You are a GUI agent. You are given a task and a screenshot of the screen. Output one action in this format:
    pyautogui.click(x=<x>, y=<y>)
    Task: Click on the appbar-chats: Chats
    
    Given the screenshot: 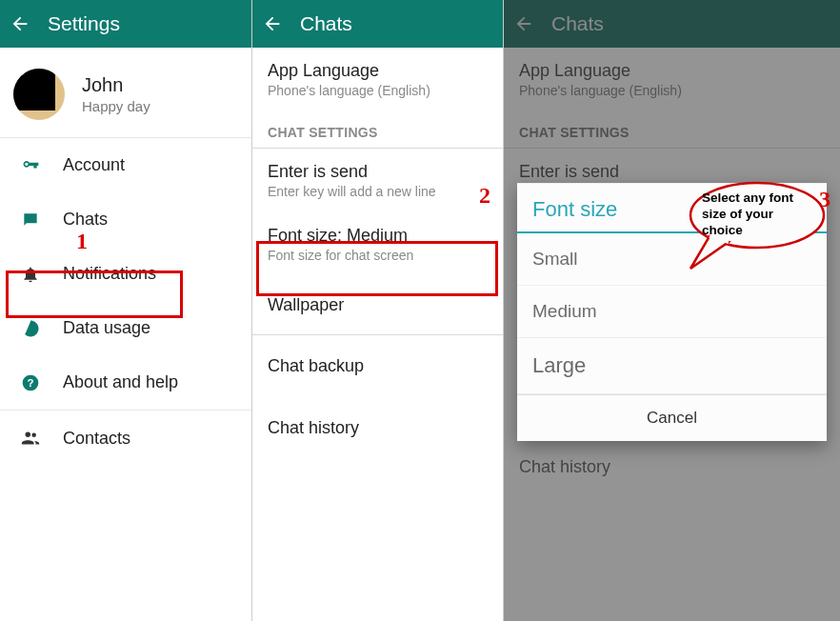 What is the action you would take?
    pyautogui.click(x=377, y=24)
    